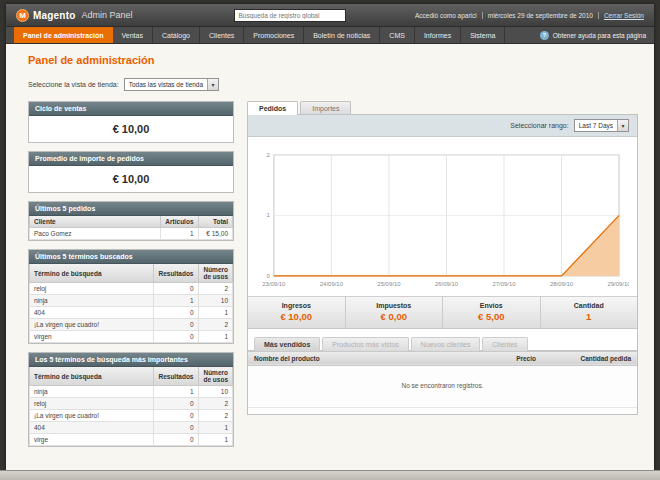 The width and height of the screenshot is (660, 480). Describe the element at coordinates (442, 386) in the screenshot. I see `empty-records-message: No se encontraron registros.` at that location.